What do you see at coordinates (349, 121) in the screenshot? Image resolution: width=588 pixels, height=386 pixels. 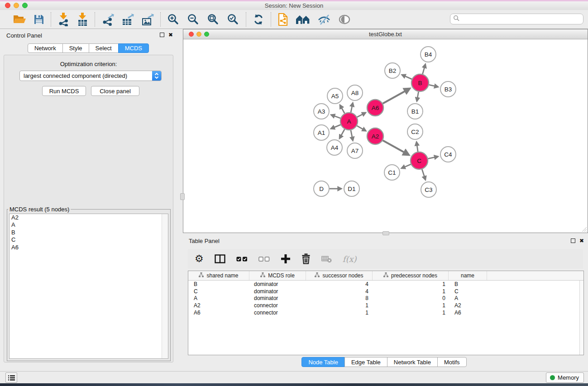 I see `graph-node-A: A` at bounding box center [349, 121].